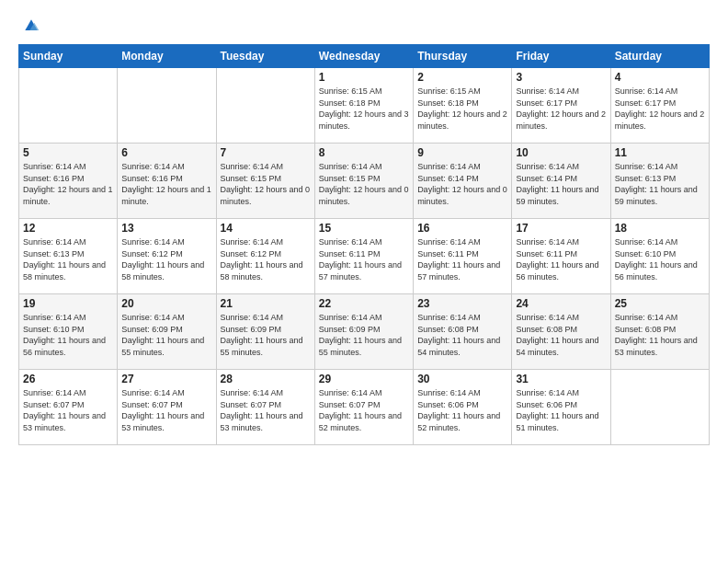 Image resolution: width=728 pixels, height=563 pixels. What do you see at coordinates (660, 257) in the screenshot?
I see `day-cell: 18Sunrise: 6:14 AMSunset: 6:10 PMDayligh…` at bounding box center [660, 257].